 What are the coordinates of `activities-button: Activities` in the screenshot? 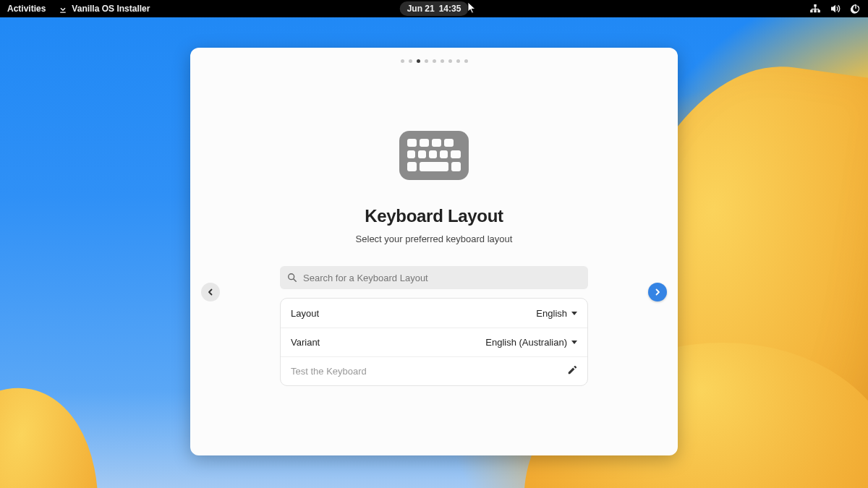 It's located at (26, 9).